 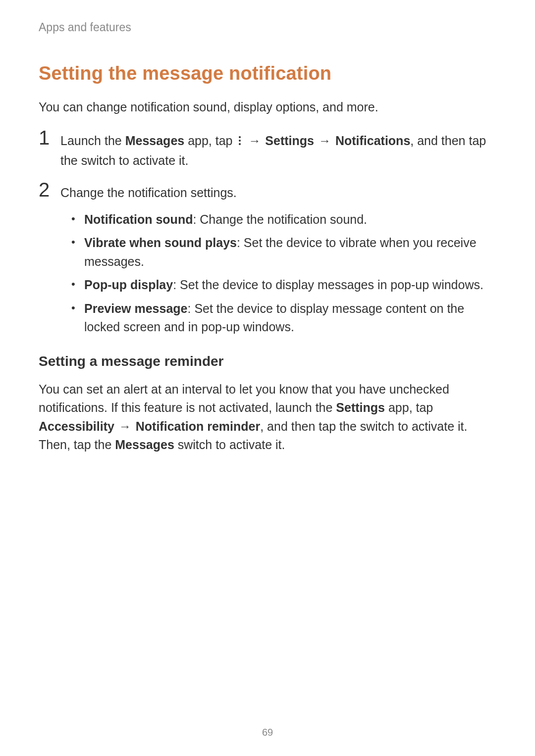 I want to click on sub-settings-app: Settings, so click(x=361, y=407).